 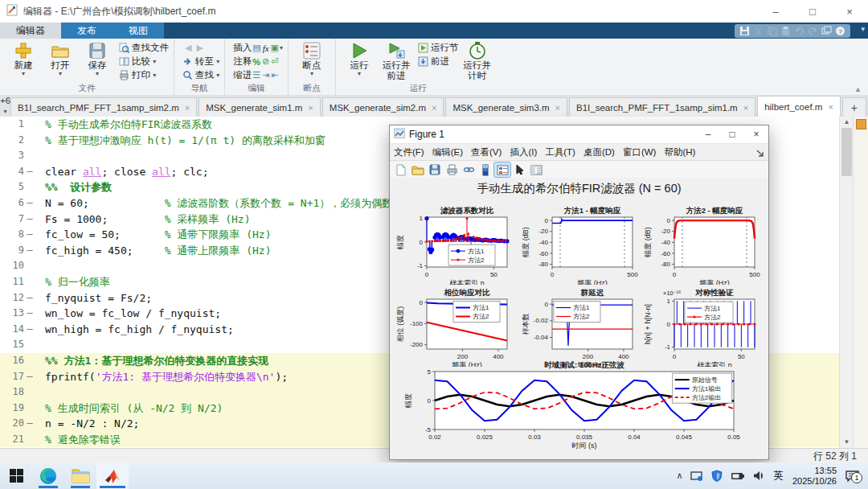 I want to click on dock-figure-icon, so click(x=760, y=154).